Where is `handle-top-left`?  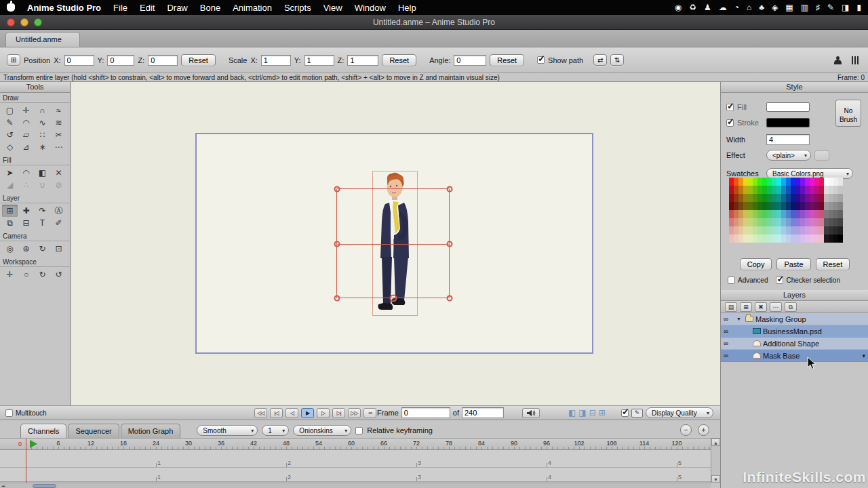 handle-top-left is located at coordinates (338, 190).